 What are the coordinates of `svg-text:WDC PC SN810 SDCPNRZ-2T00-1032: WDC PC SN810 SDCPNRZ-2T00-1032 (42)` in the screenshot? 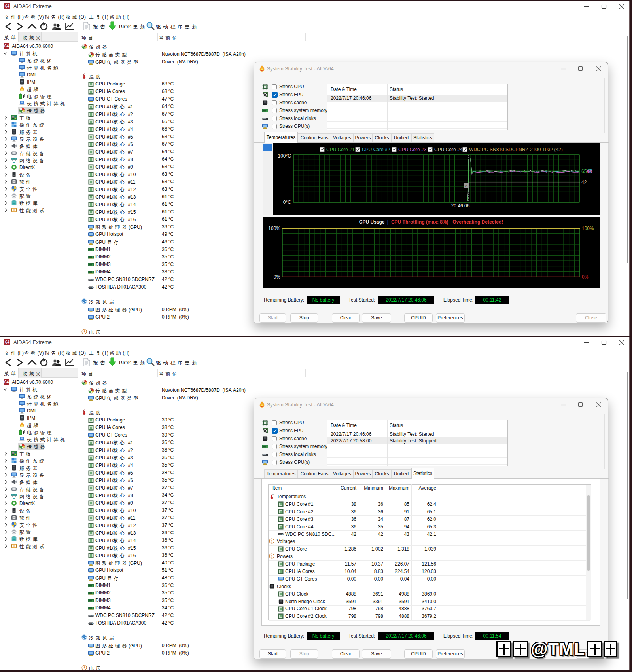 It's located at (516, 150).